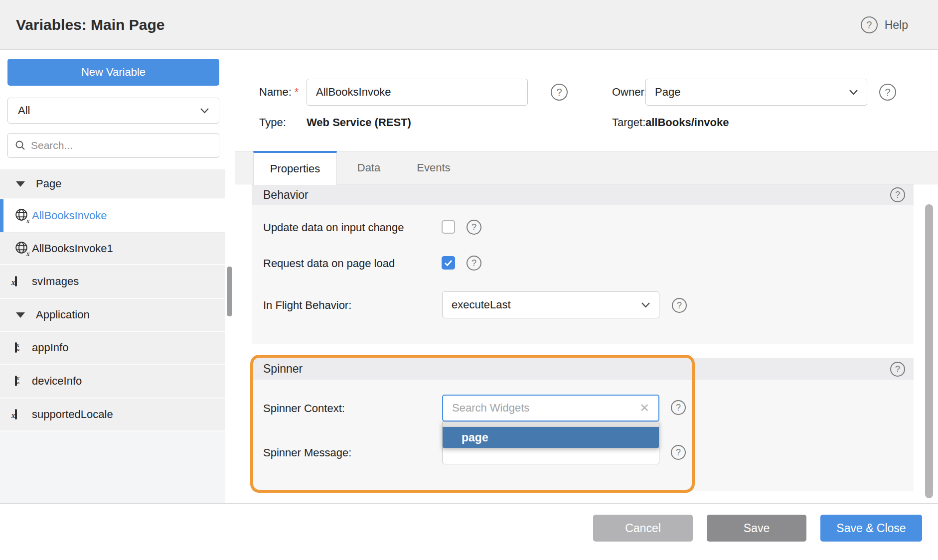  I want to click on tree-group-label: Application, so click(63, 315).